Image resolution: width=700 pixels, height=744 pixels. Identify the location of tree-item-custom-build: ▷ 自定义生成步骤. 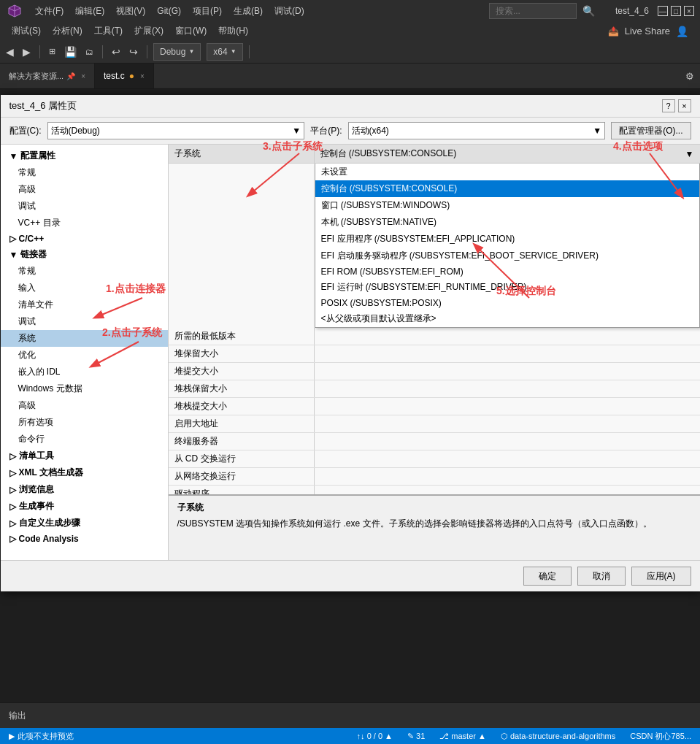
(85, 523).